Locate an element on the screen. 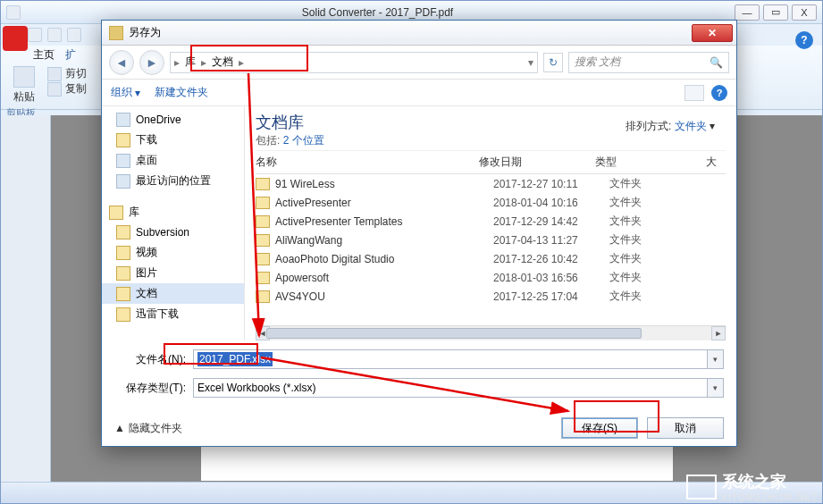  doc-sidebar is located at coordinates (26, 298).